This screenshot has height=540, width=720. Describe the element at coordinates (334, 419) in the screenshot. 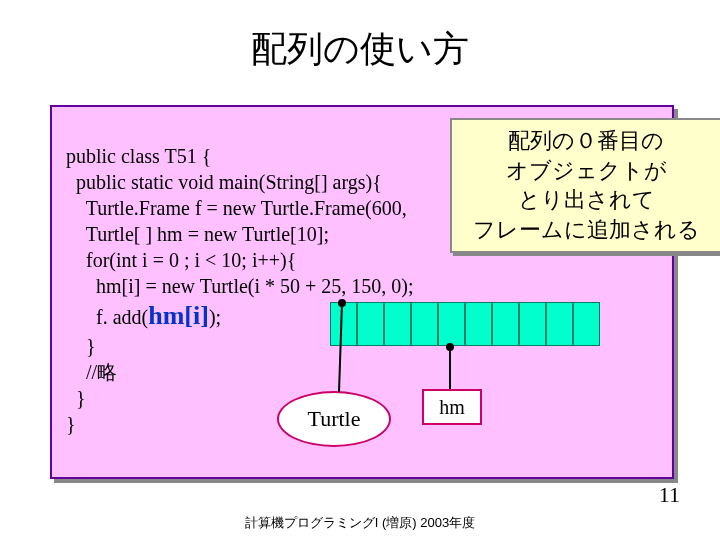

I see `turtle-label: Turtle` at that location.